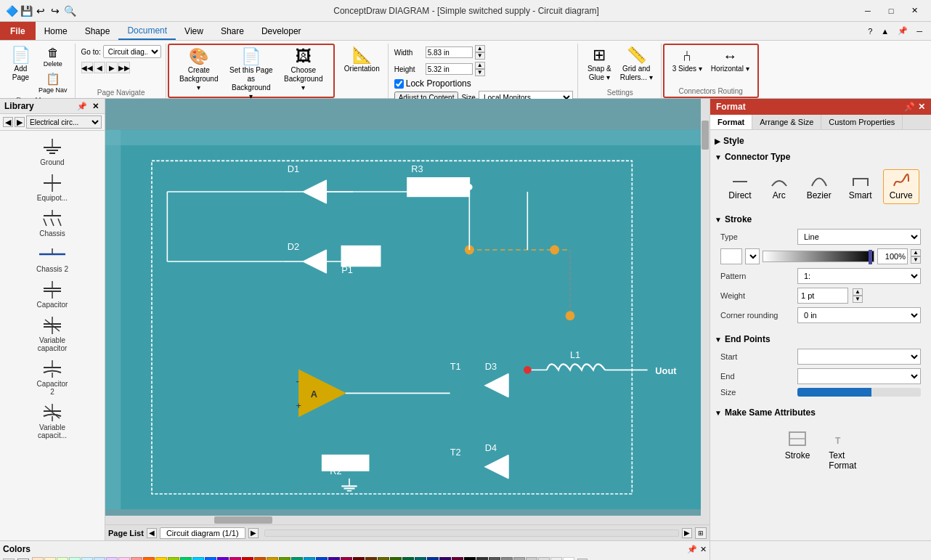 The height and width of the screenshot is (560, 931). I want to click on corner-rounding-select: 0 in, so click(859, 315).